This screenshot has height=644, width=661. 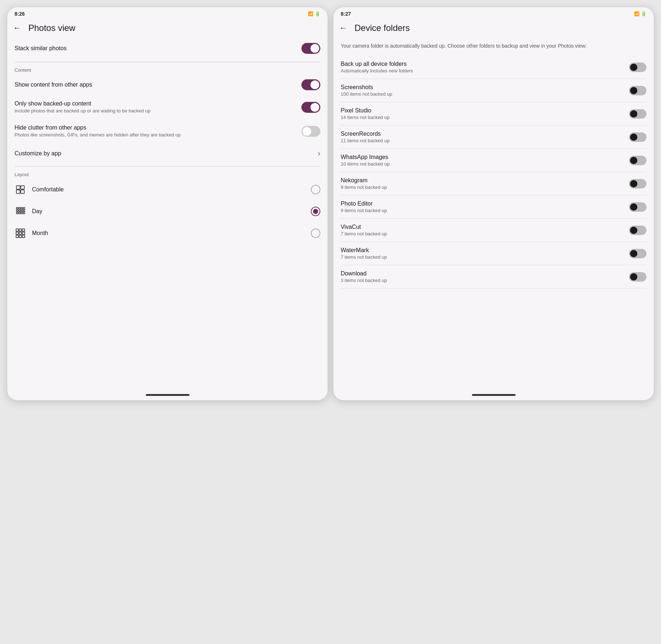 I want to click on page-title-left: Photos view, so click(x=52, y=28).